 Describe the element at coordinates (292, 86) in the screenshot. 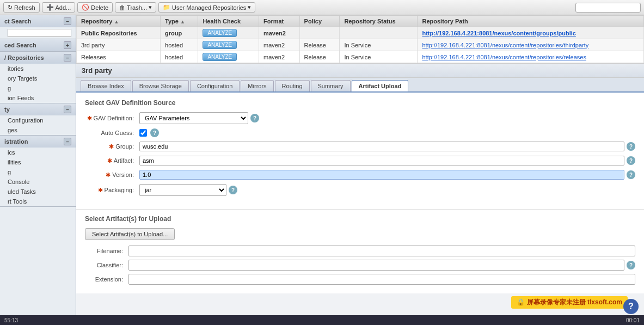

I see `tab-routing: Routing` at that location.